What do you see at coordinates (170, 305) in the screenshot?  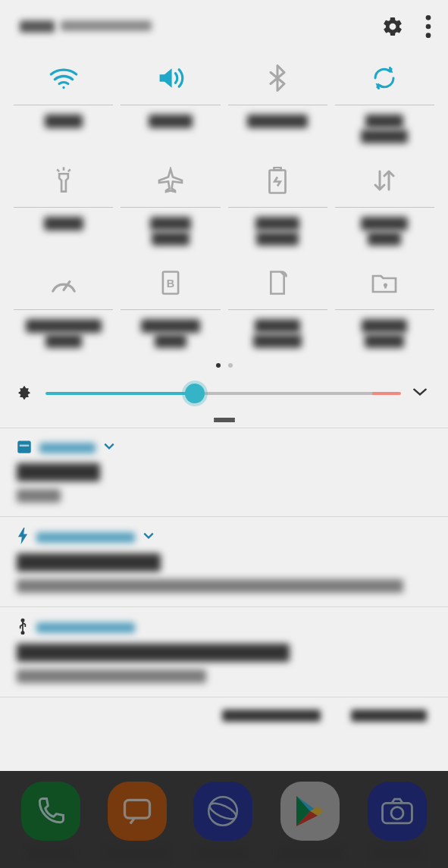 I see `tile-bluelight: B` at bounding box center [170, 305].